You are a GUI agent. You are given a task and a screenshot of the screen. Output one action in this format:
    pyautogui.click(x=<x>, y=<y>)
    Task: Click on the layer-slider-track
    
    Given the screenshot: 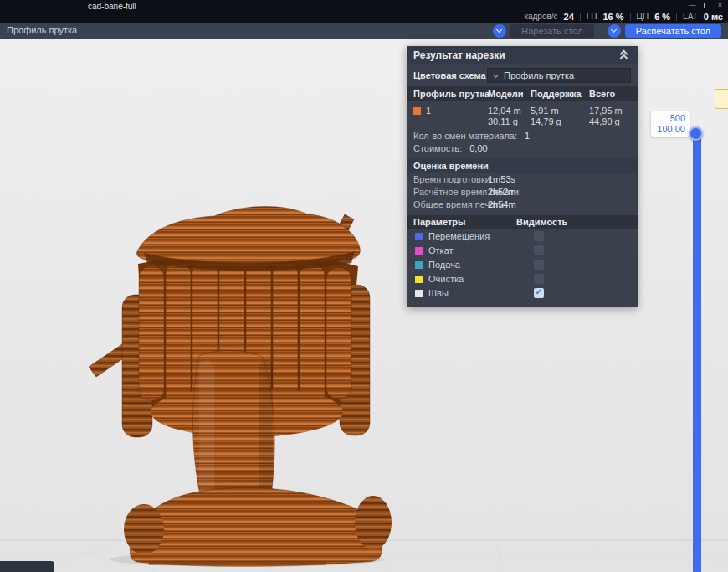 What is the action you would take?
    pyautogui.click(x=697, y=352)
    